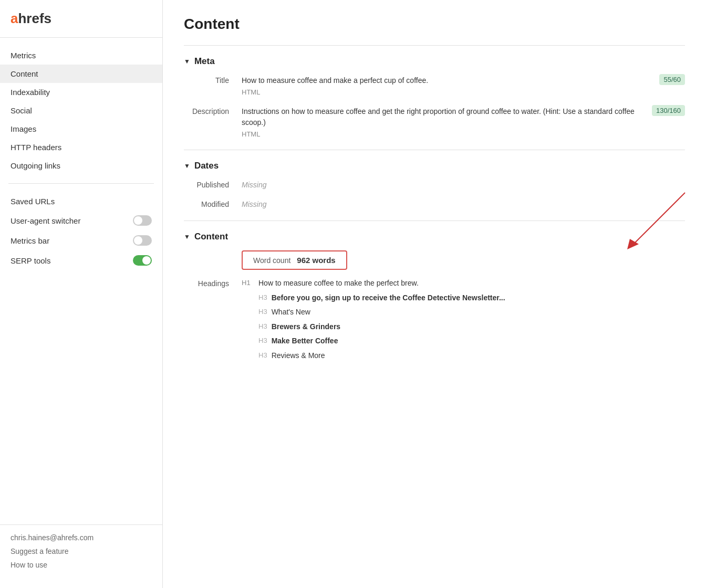 The width and height of the screenshot is (706, 588). Describe the element at coordinates (187, 237) in the screenshot. I see `content-arrow-icon: ▼` at that location.